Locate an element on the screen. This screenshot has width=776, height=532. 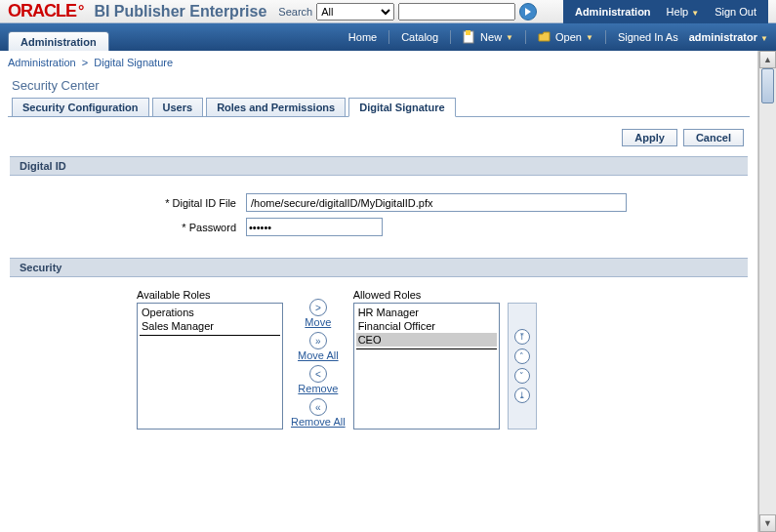
password-input is located at coordinates (314, 226).